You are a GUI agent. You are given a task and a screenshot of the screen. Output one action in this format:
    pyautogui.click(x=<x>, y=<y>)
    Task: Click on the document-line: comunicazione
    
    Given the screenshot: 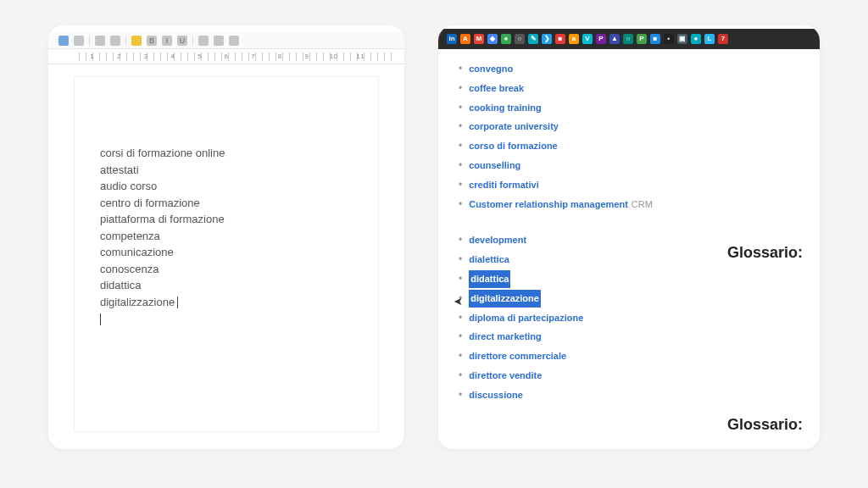 What is the action you would take?
    pyautogui.click(x=226, y=252)
    